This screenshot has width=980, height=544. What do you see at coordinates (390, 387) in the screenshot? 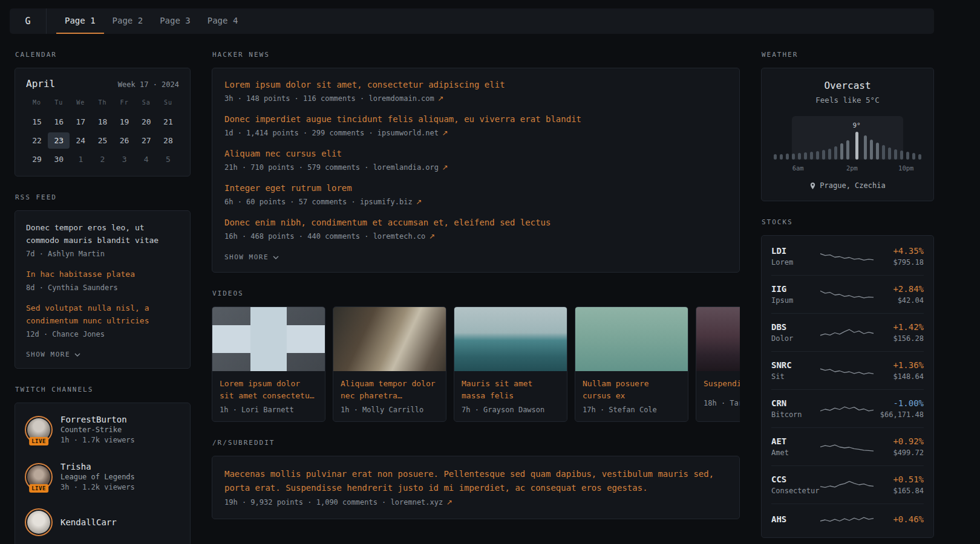
I see `video-title: Aliquam tempor dolor nec pharetra…` at bounding box center [390, 387].